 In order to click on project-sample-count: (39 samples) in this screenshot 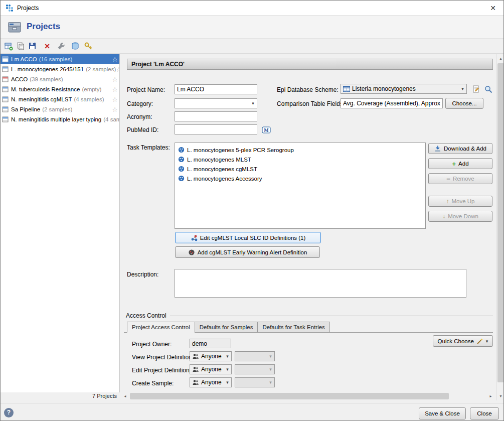, I will do `click(46, 79)`.